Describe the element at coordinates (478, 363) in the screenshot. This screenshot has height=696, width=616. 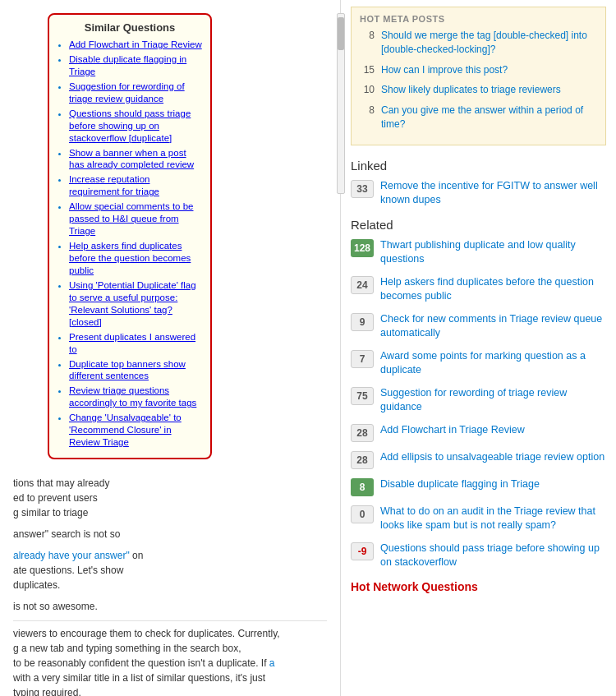
I see `related-item-award-points: 7 Award some points for marking question…` at that location.